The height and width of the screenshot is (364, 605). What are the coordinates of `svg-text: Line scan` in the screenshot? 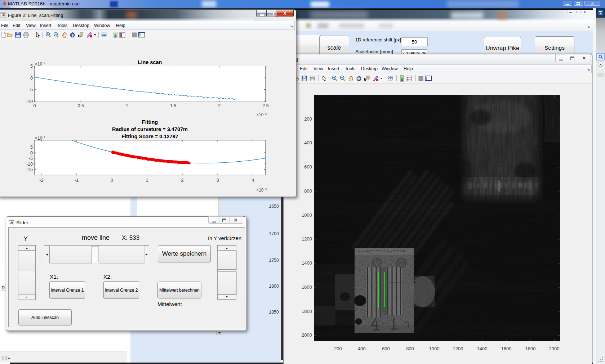 It's located at (150, 62).